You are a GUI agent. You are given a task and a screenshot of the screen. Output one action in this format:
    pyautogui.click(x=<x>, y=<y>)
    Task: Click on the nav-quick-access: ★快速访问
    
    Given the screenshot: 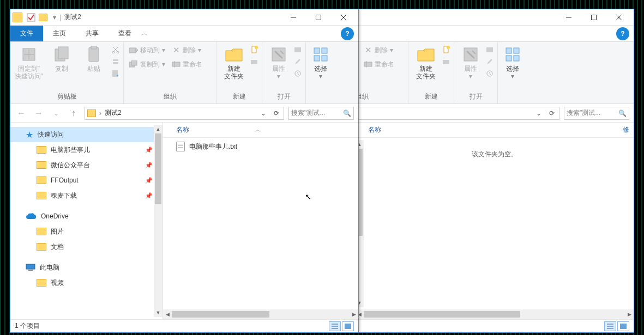 What is the action you would take?
    pyautogui.click(x=86, y=135)
    